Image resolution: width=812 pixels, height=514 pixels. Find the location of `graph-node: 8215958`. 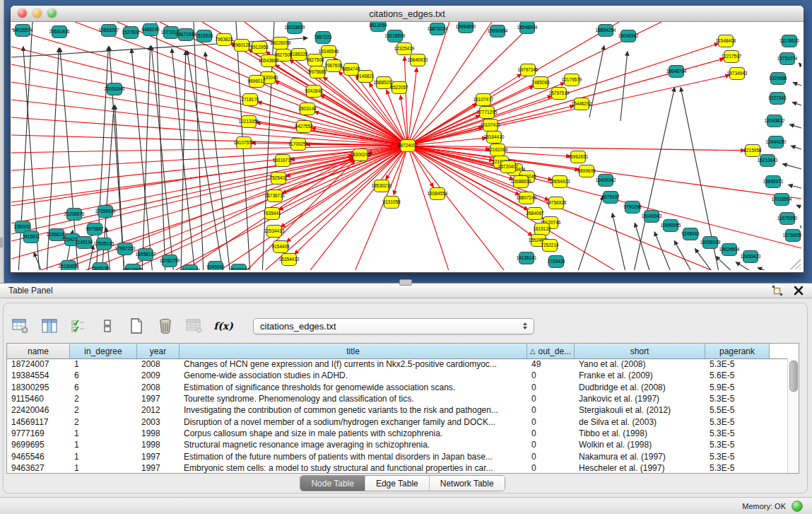

graph-node: 8215958 is located at coordinates (753, 151).